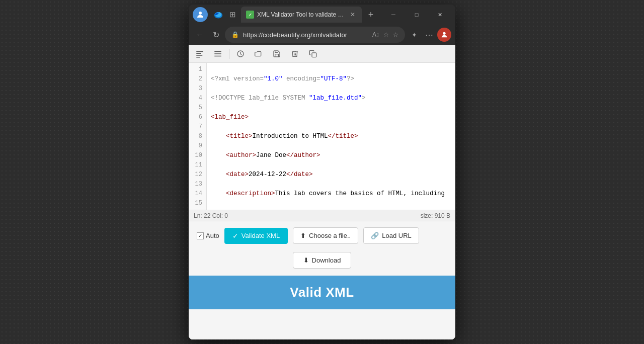 The image size is (644, 344). What do you see at coordinates (322, 324) in the screenshot?
I see `bottom-extra` at bounding box center [322, 324].